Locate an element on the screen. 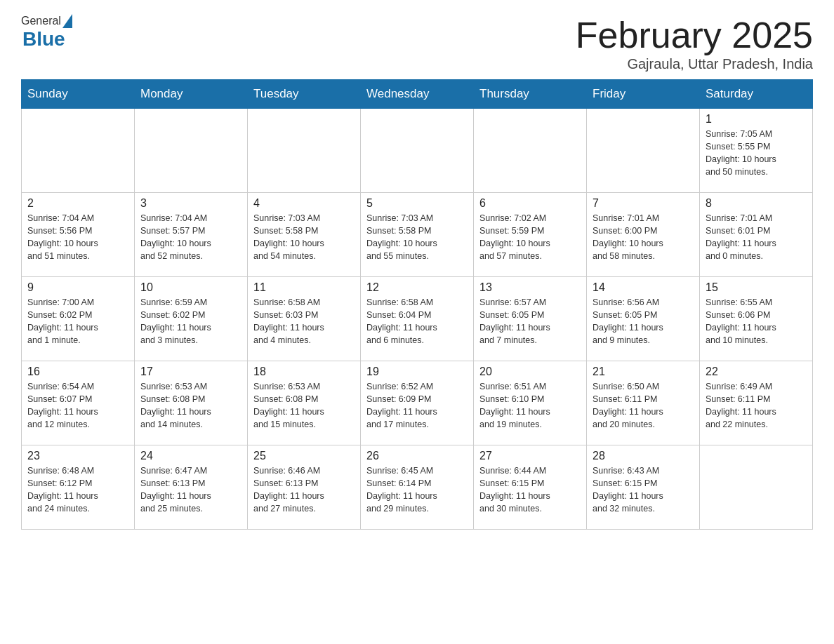 The height and width of the screenshot is (644, 834). day-number: 28 is located at coordinates (643, 456).